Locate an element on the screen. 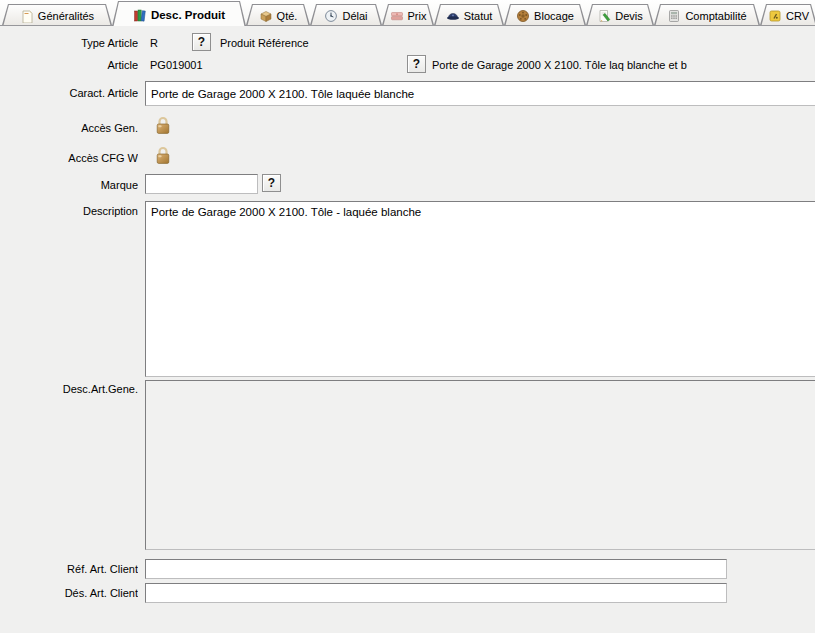 The height and width of the screenshot is (633, 815). box-icon is located at coordinates (266, 16).